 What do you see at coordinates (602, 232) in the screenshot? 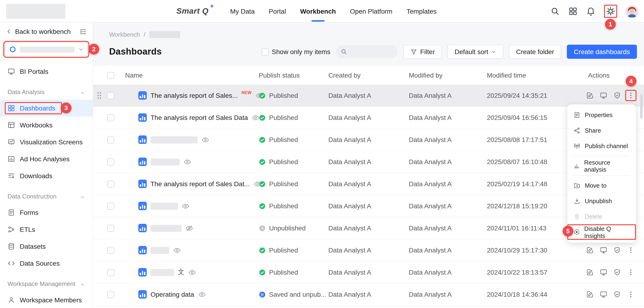
I see `menu-item-disable-q-insights: Disable Q Insights` at bounding box center [602, 232].